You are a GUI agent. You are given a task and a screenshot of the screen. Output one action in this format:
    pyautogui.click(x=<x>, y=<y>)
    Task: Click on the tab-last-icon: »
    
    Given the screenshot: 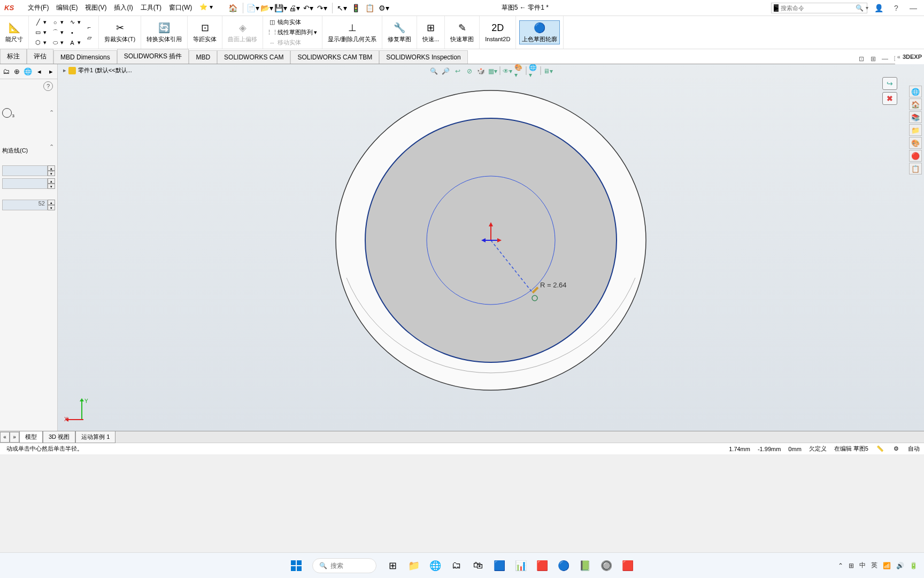 What is the action you would take?
    pyautogui.click(x=14, y=437)
    